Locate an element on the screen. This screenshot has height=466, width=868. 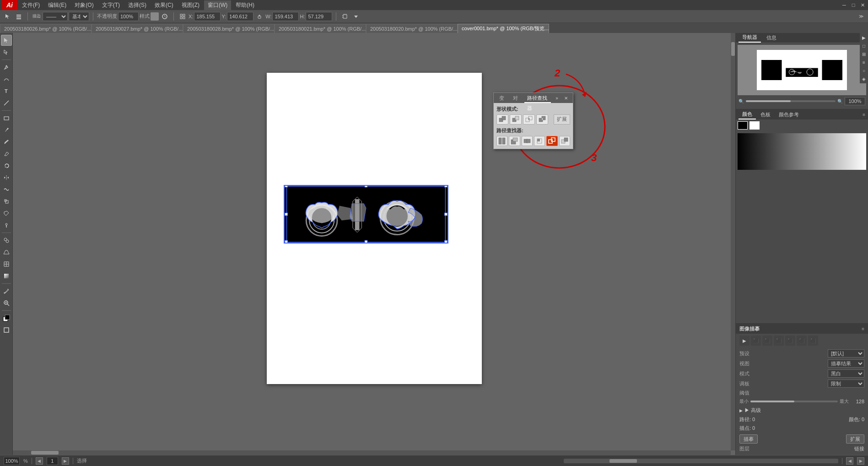
preset-select: [默认] is located at coordinates (846, 353).